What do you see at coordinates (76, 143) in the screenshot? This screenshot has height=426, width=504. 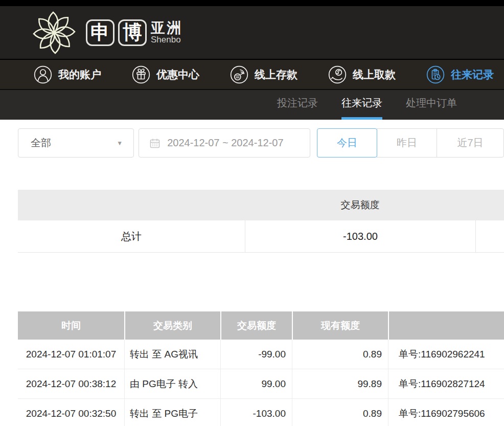 I see `type-dropdown: 全部 ▼` at bounding box center [76, 143].